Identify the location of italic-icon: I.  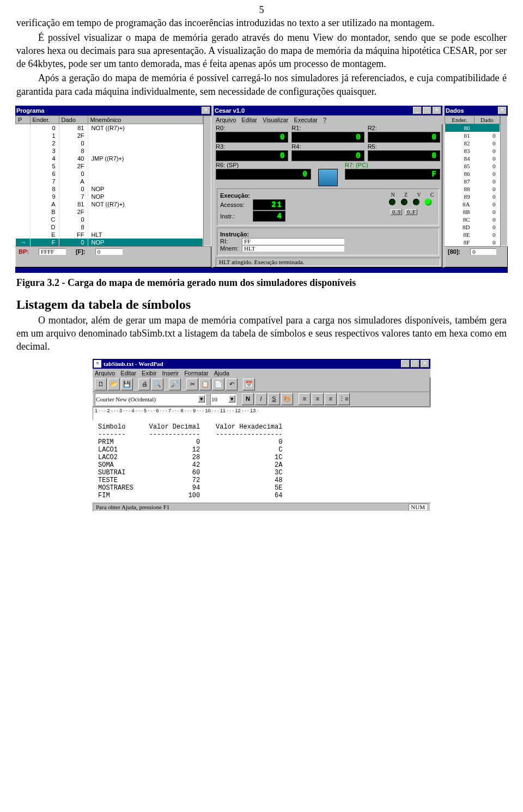
(261, 399).